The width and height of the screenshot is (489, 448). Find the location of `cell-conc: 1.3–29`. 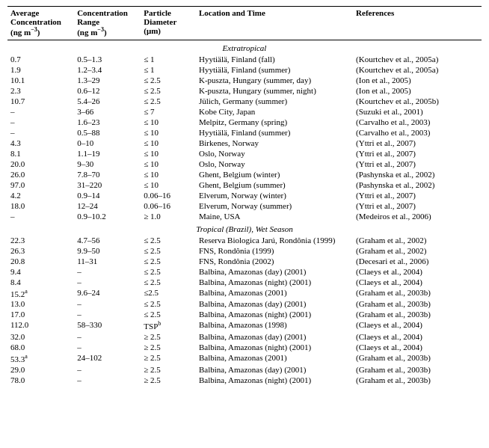

cell-conc: 1.3–29 is located at coordinates (108, 80).